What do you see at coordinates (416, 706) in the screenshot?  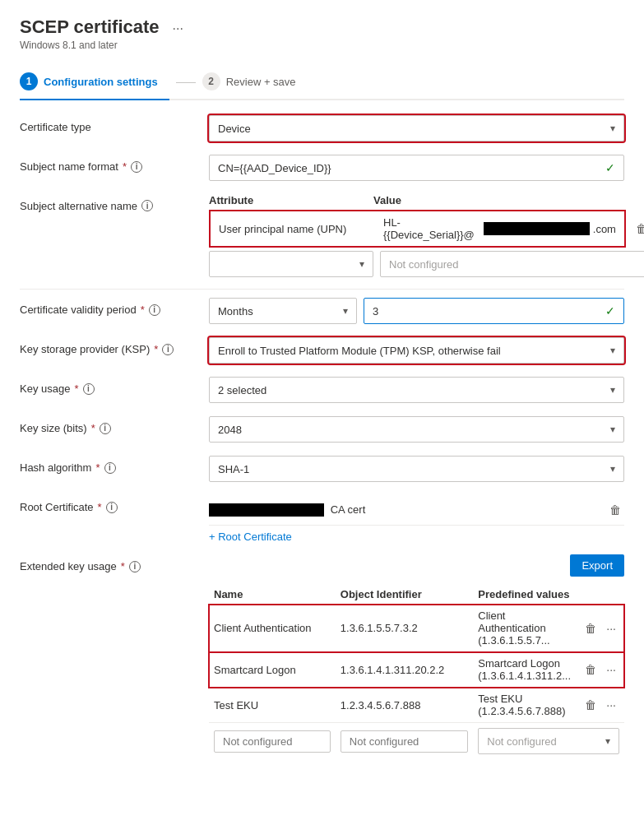 I see `eku-row-3: Test EKU 1.2.3.4.5.6.7.888 Test EKU (1.2…` at bounding box center [416, 706].